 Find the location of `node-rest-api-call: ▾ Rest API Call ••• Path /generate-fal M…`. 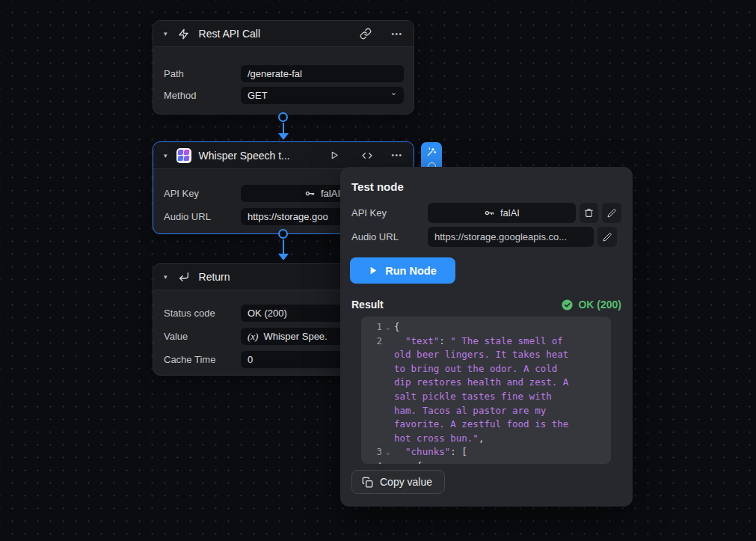

node-rest-api-call: ▾ Rest API Call ••• Path /generate-fal M… is located at coordinates (283, 67).